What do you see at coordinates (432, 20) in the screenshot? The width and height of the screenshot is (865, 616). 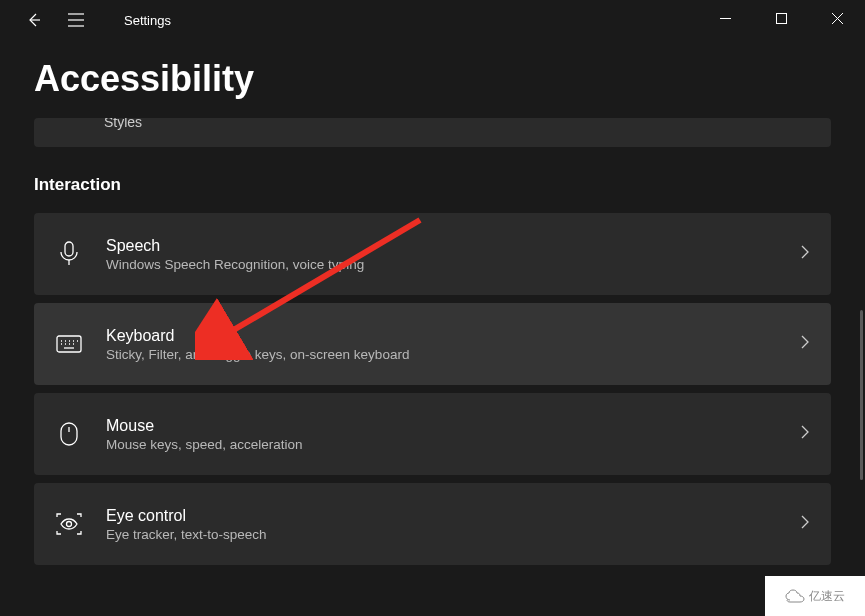 I see `titlebar: Settings` at bounding box center [432, 20].